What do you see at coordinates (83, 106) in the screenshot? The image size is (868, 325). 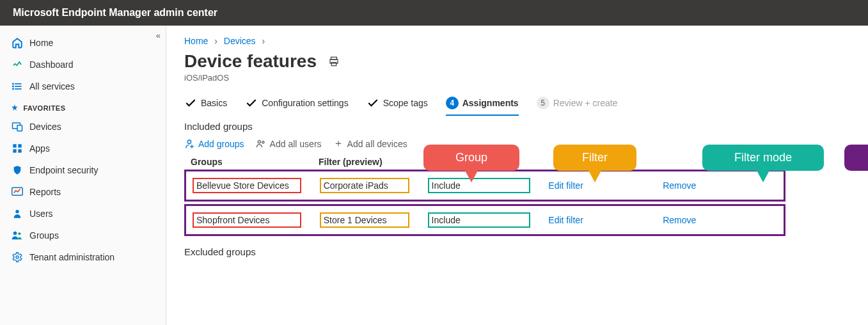 I see `favorites-header: ★ FAVORITES` at bounding box center [83, 106].